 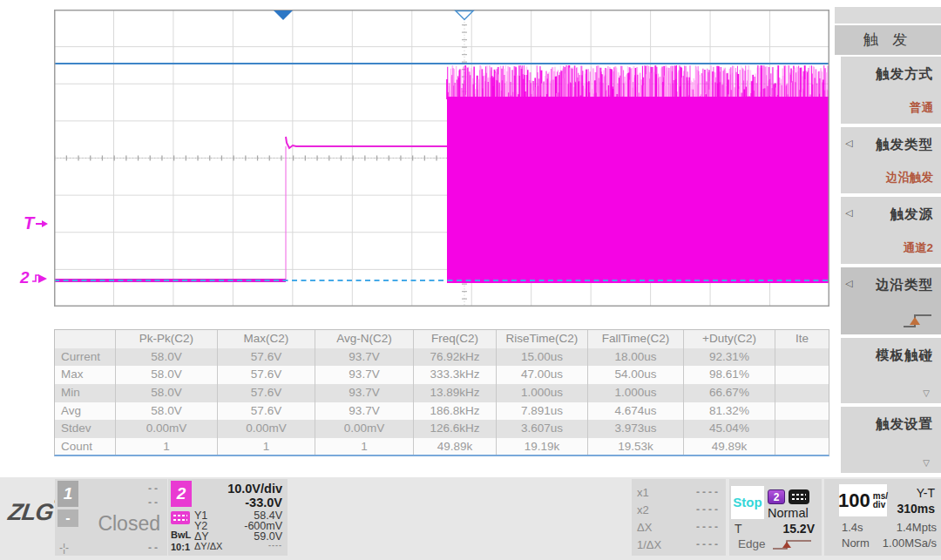 I want to click on menu-item-value: 普通, so click(x=922, y=108).